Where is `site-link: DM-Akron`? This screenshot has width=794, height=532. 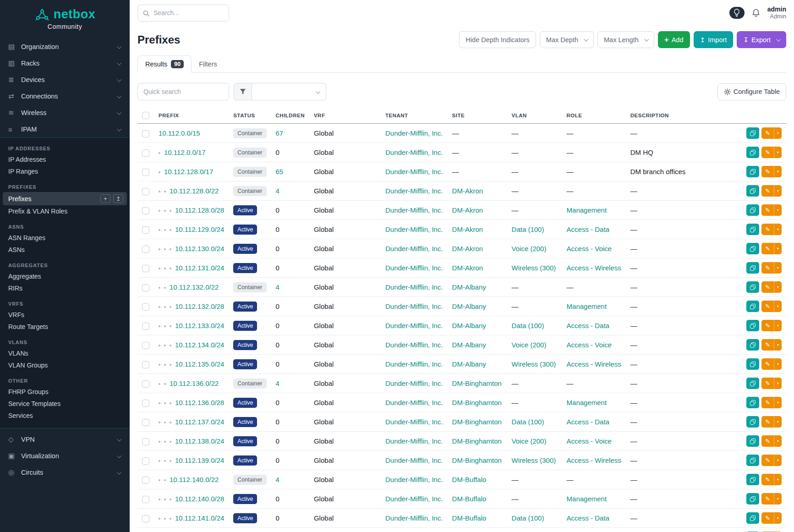 site-link: DM-Akron is located at coordinates (468, 191).